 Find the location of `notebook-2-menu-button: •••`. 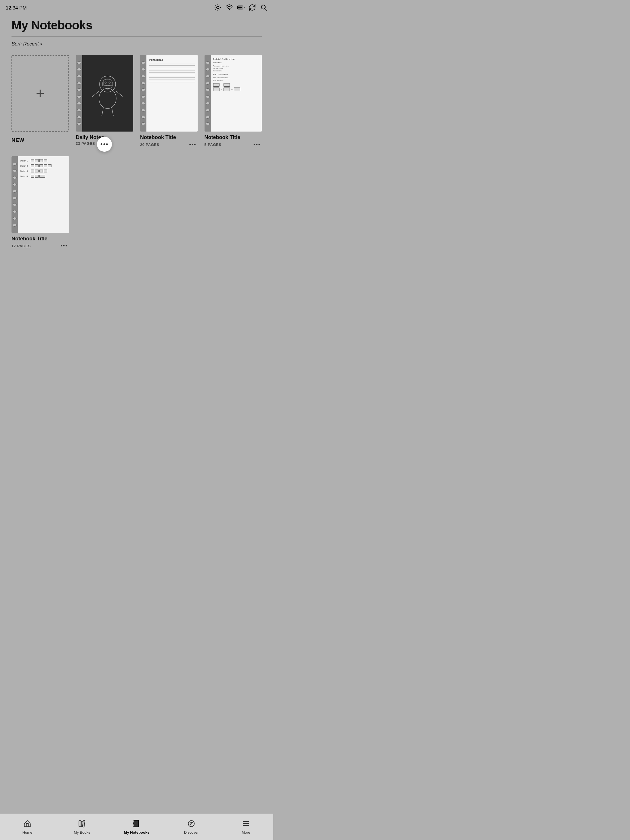

notebook-2-menu-button: ••• is located at coordinates (193, 144).